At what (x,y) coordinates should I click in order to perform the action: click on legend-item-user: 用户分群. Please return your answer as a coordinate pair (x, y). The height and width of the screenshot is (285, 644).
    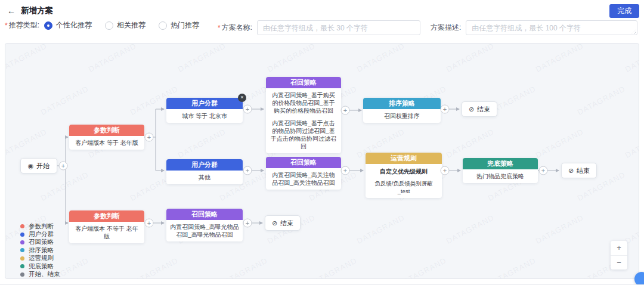
    Looking at the image, I should click on (41, 234).